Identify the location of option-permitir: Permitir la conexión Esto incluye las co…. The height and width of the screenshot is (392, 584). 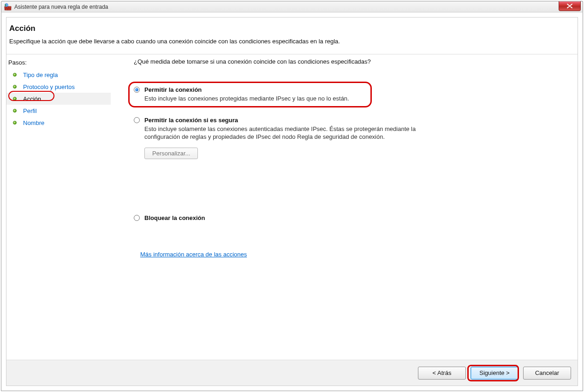
(351, 95).